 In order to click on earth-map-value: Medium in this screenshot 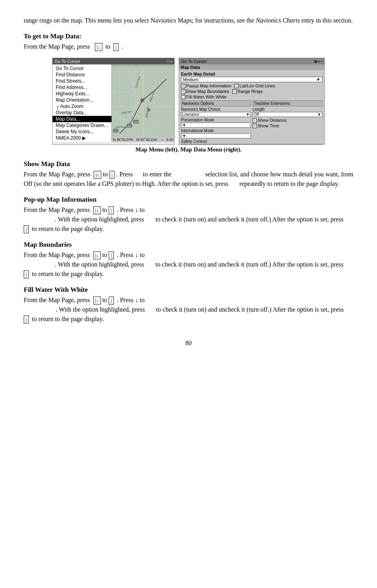, I will do `click(190, 79)`.